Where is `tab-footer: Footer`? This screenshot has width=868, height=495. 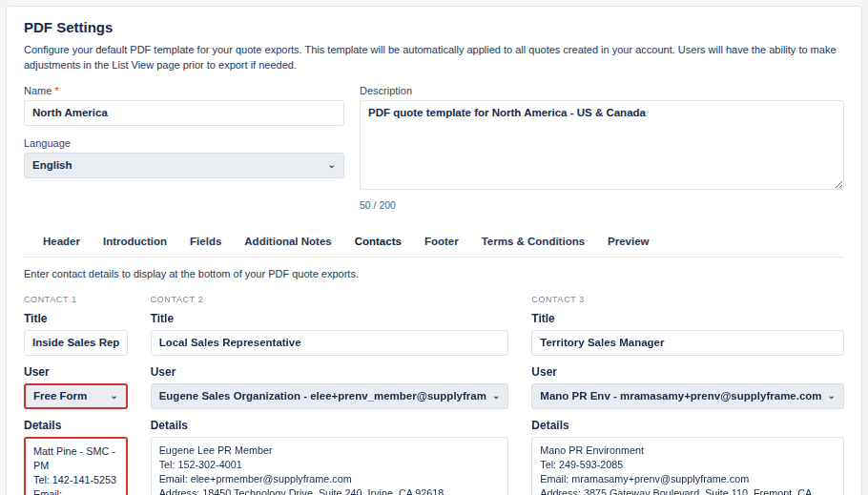
tab-footer: Footer is located at coordinates (442, 241).